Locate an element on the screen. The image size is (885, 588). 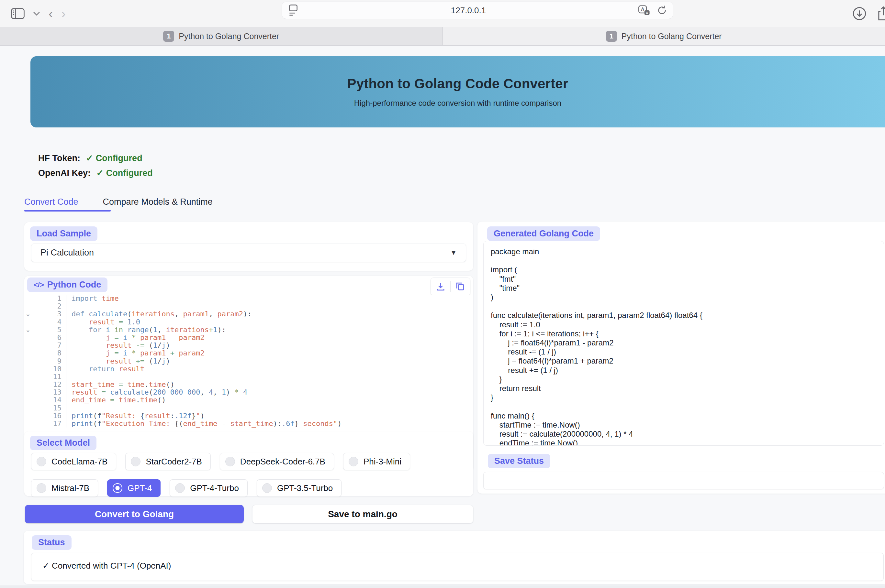
tab-convert-code: Convert Code is located at coordinates (51, 206).